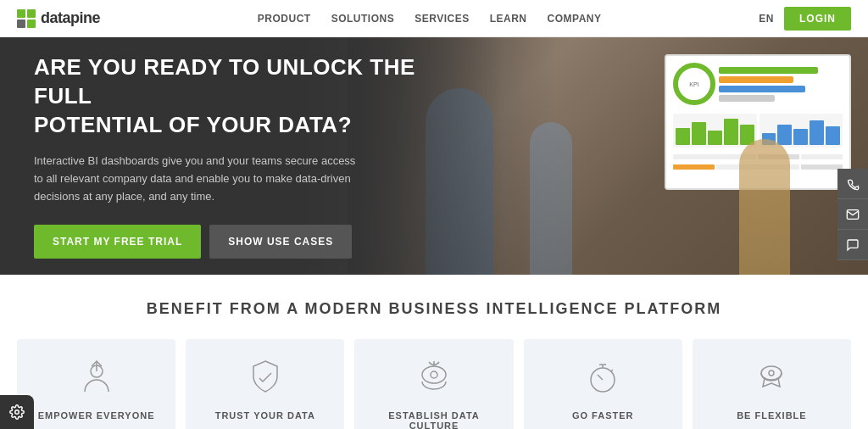  What do you see at coordinates (97, 384) in the screenshot?
I see `card-empower: EMPOWER EVERYONE Enable everyone within …` at bounding box center [97, 384].